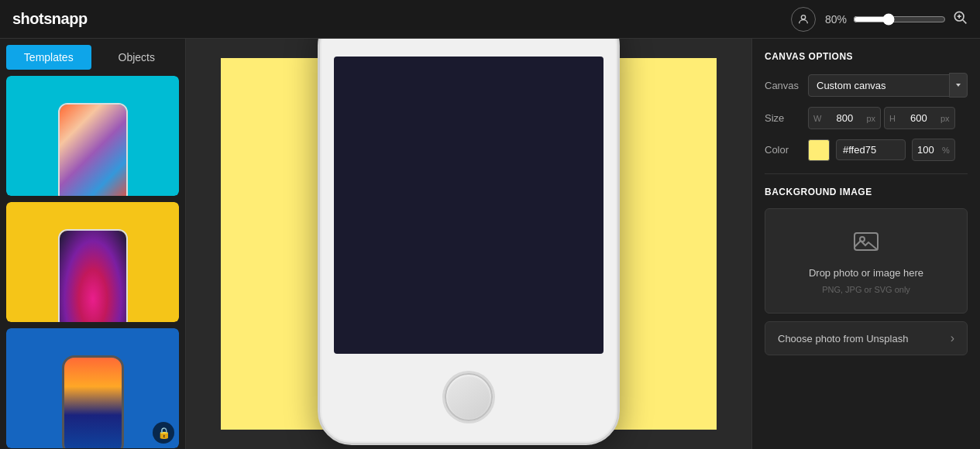 The image size is (980, 449). What do you see at coordinates (93, 150) in the screenshot?
I see `phone-screen-colorful` at bounding box center [93, 150].